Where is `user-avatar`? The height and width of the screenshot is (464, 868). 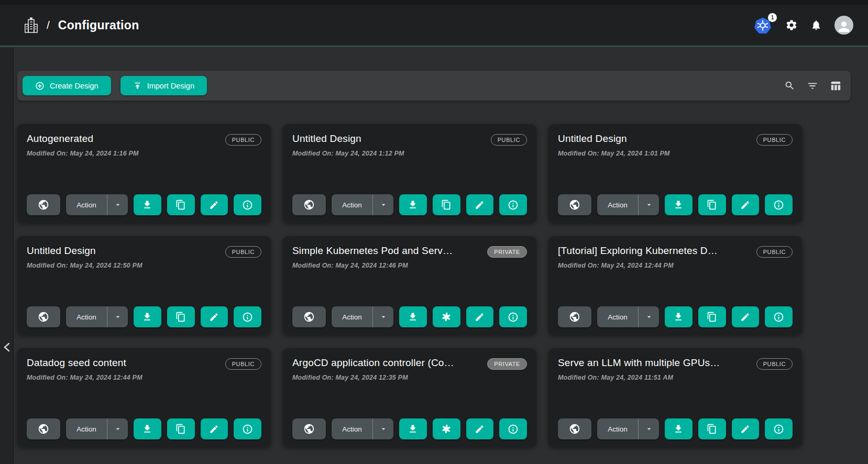
user-avatar is located at coordinates (844, 25).